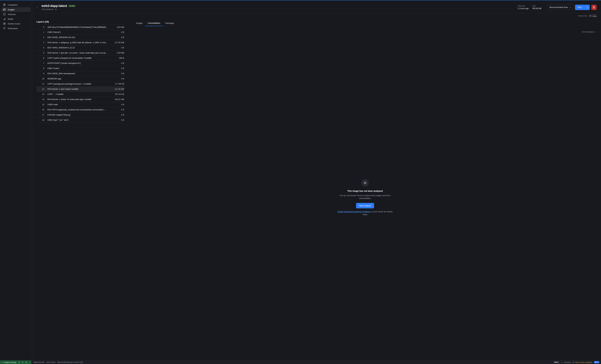 The width and height of the screenshot is (601, 364). Describe the element at coordinates (80, 79) in the screenshot. I see `layer-row: 10WORKDIR /app0 B` at that location.